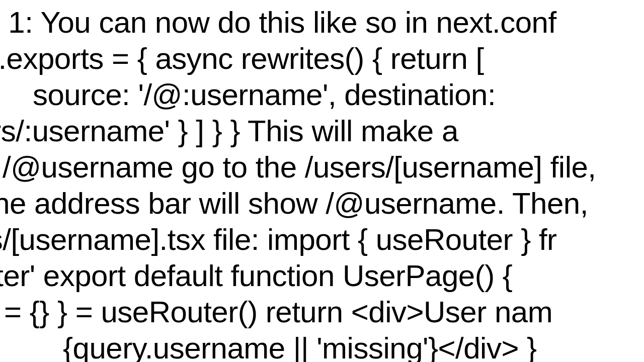 The height and width of the screenshot is (362, 644). I want to click on text-line-9: ery = {} } = useRouter() return <div>Use…, so click(276, 312).